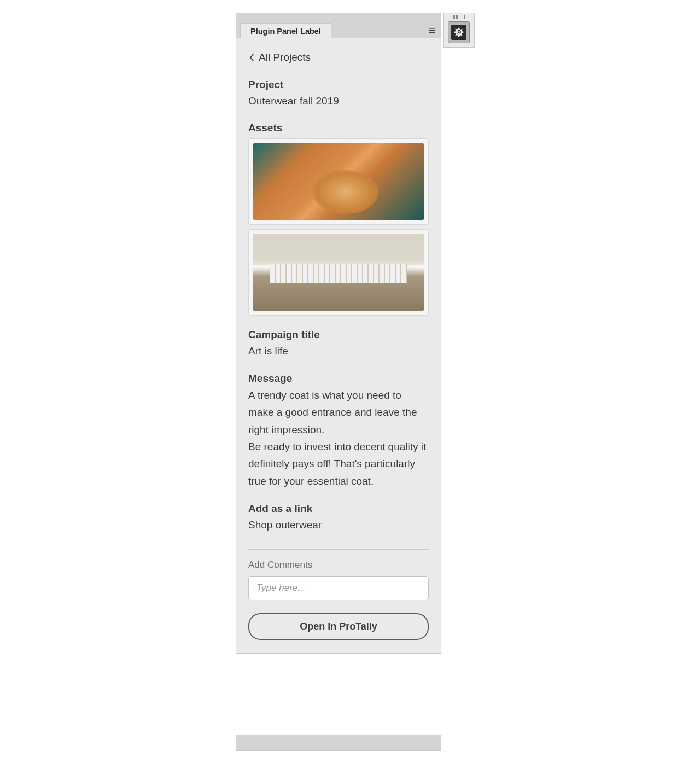 The width and height of the screenshot is (700, 762). Describe the element at coordinates (339, 509) in the screenshot. I see `link-label: Add as a link` at that location.